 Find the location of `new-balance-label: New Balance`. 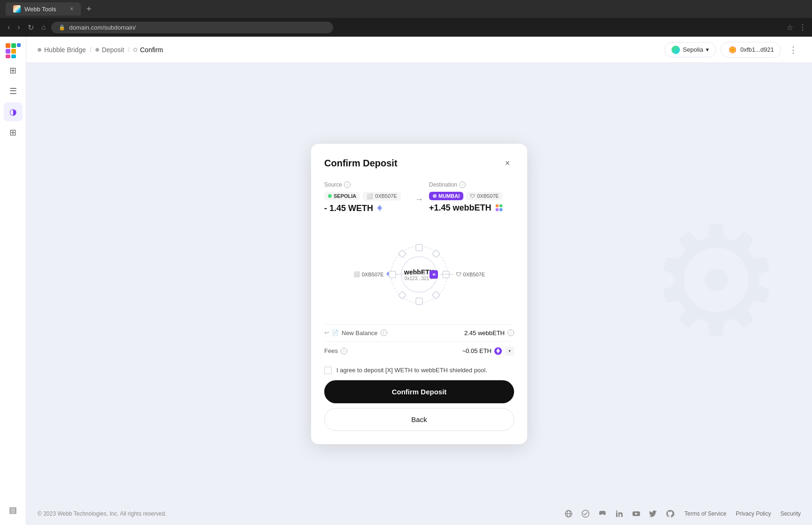

new-balance-label: New Balance is located at coordinates (360, 333).